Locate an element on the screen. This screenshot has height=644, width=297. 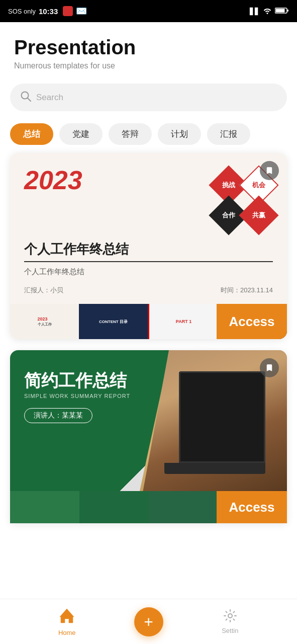
nav-settings: Settin is located at coordinates (230, 622).